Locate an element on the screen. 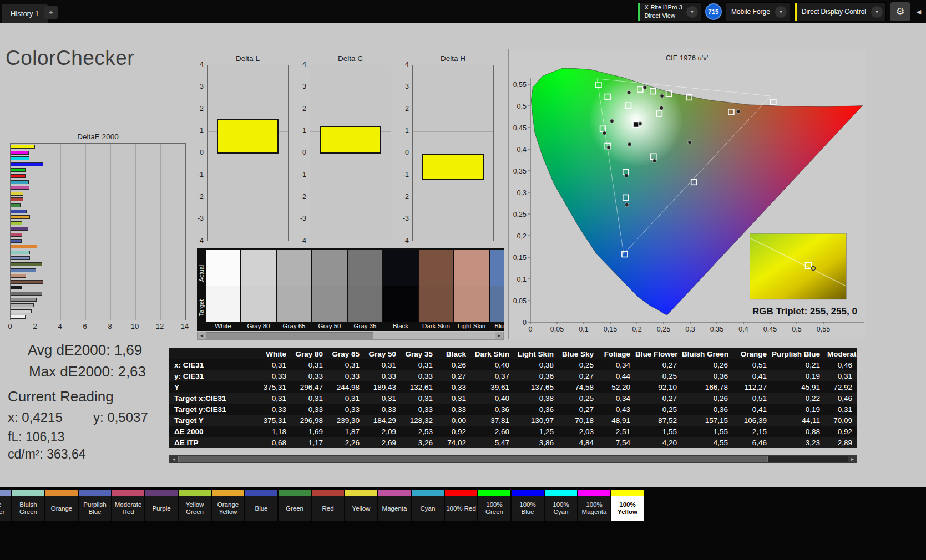 This screenshot has width=926, height=560. bottom-bar: Blue FlowerBluish GreenOrangePurplish Bl… is located at coordinates (463, 523).